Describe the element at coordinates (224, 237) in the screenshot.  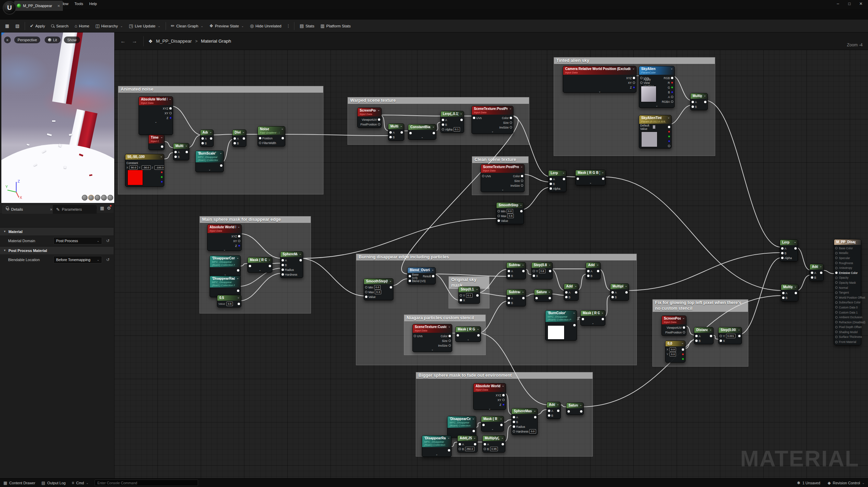
I see `node-awp2: Absolute World PositionInput Data⌄XYZXYZ…` at that location.